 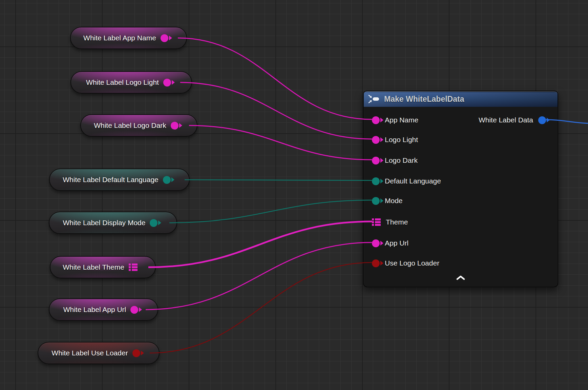 What do you see at coordinates (376, 222) in the screenshot?
I see `input-pin-theme-struct-icon` at bounding box center [376, 222].